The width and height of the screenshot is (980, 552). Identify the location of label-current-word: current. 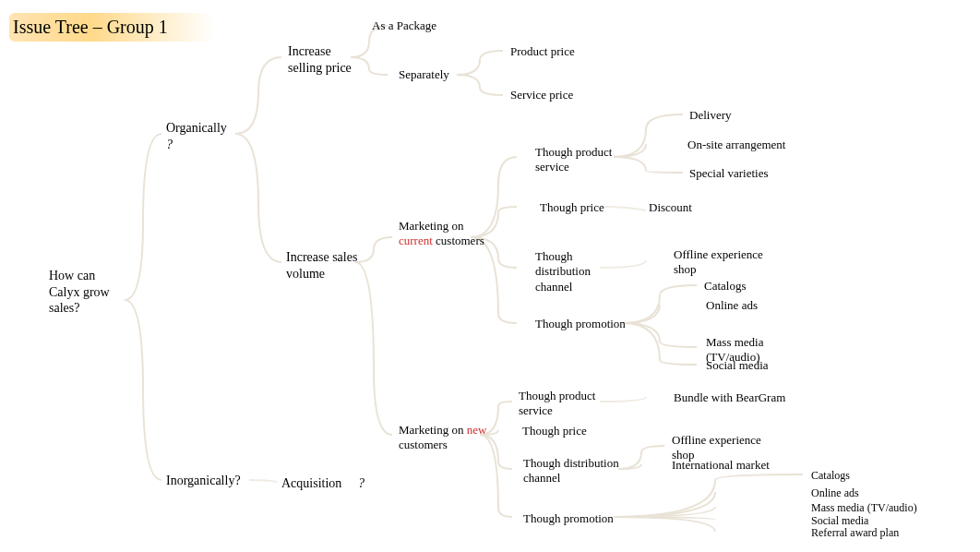
(415, 240).